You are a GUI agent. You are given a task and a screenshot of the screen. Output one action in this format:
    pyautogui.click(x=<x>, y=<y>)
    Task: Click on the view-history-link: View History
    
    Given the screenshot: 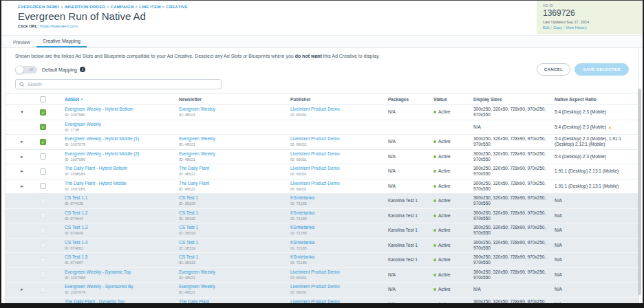 What is the action you would take?
    pyautogui.click(x=576, y=28)
    